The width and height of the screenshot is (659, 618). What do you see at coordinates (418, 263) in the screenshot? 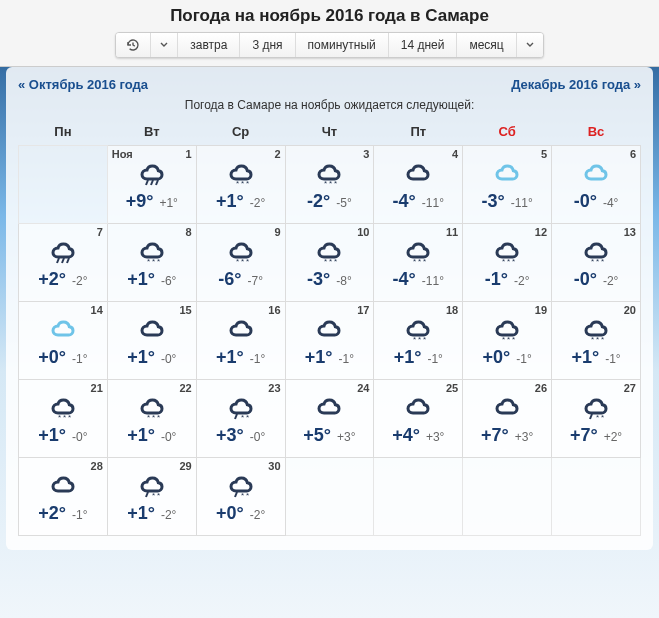
I see `day-cell: 11 *** -4° -11°` at bounding box center [418, 263].